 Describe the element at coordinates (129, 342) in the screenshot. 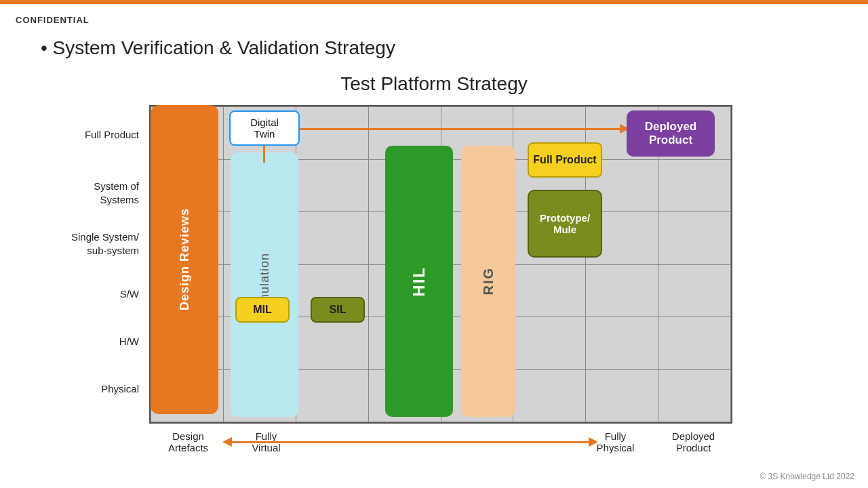

I see `row-label-hw: H/W` at that location.